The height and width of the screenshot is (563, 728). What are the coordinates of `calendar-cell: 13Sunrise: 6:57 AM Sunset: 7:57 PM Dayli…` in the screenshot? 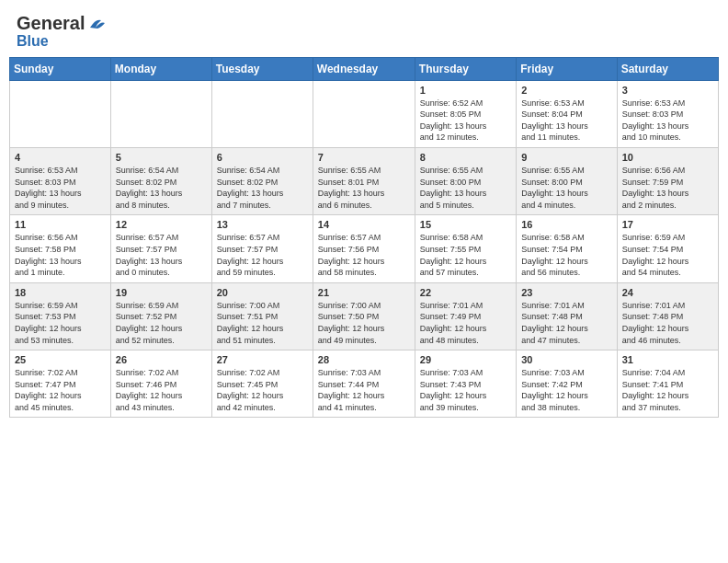 It's located at (262, 248).